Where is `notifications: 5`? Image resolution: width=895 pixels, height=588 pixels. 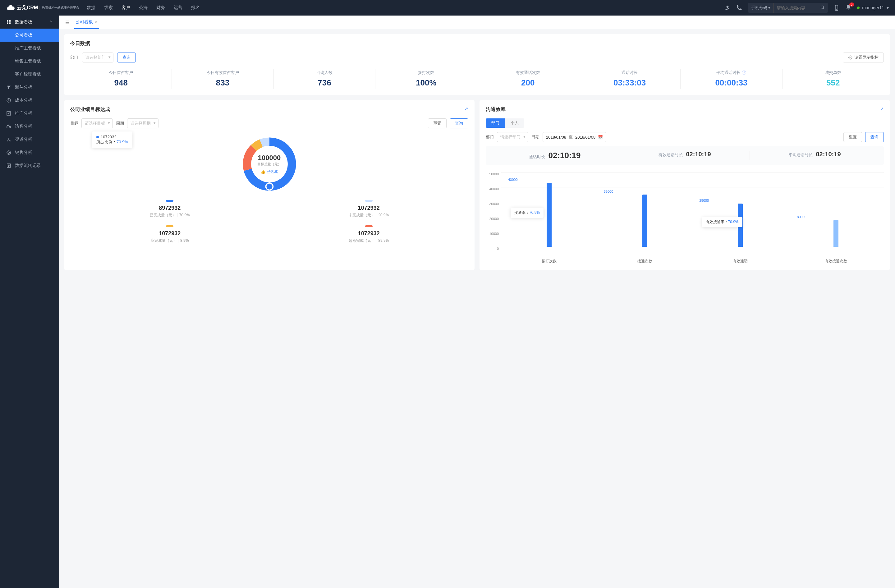
notifications: 5 is located at coordinates (848, 8).